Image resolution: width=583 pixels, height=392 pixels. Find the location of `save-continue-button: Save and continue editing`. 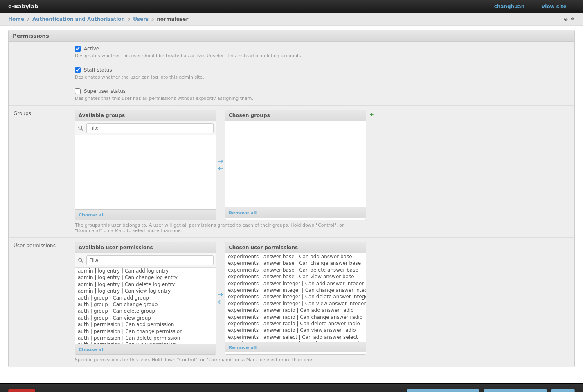

save-continue-button: Save and continue editing is located at coordinates (443, 390).